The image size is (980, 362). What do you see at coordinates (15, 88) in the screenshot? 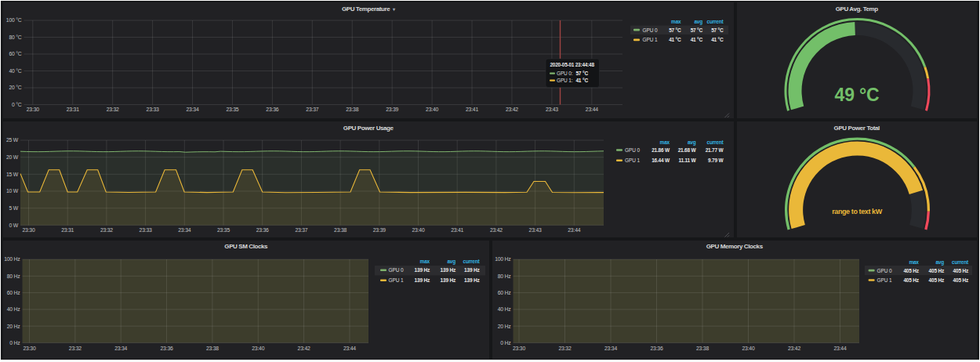
I see `svg-text: 20 °C` at bounding box center [15, 88].